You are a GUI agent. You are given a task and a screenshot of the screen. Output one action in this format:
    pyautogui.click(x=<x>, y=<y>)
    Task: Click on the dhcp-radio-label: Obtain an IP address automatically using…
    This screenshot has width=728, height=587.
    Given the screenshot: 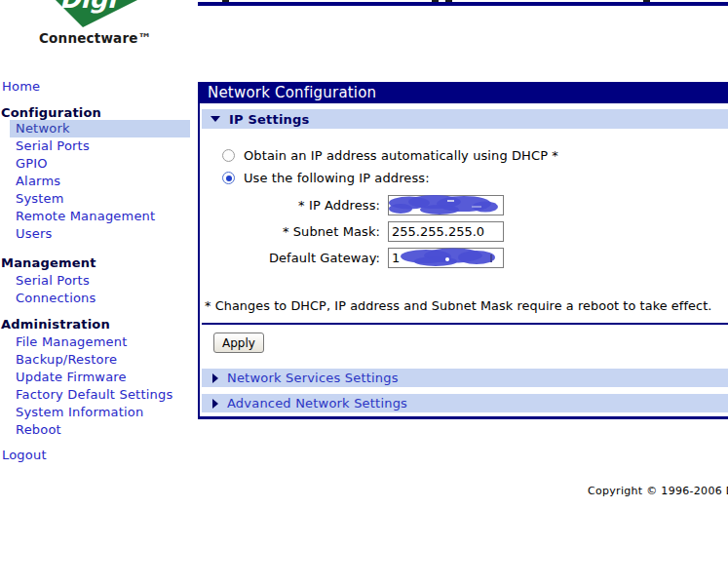 What is the action you would take?
    pyautogui.click(x=402, y=156)
    